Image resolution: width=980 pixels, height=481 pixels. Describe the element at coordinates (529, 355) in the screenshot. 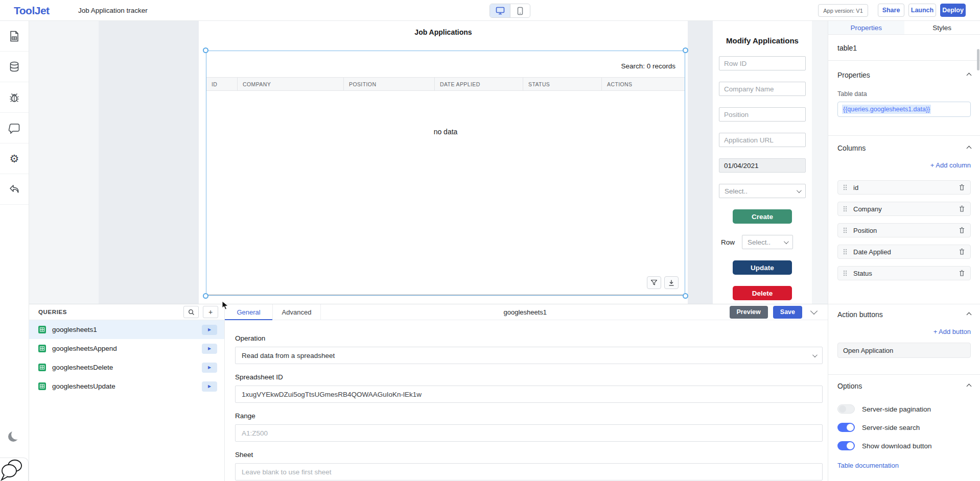

I see `operation-select: Read data from a spreadsheet` at that location.